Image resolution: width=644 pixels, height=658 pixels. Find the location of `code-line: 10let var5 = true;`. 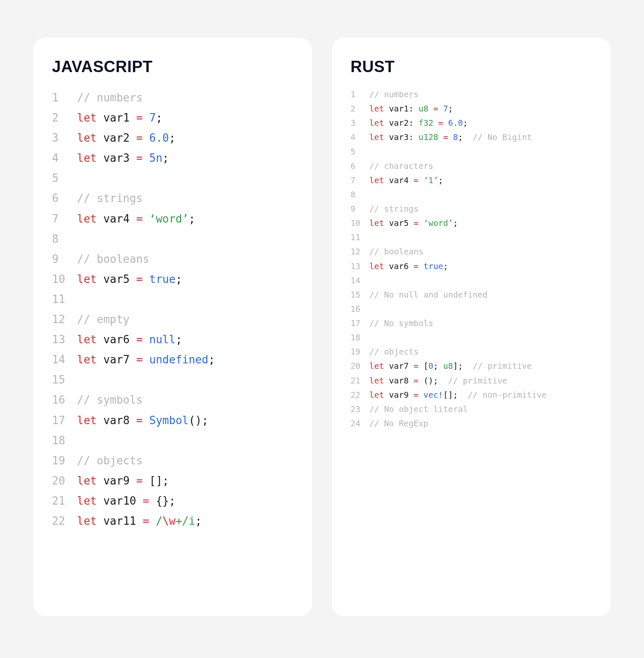

code-line: 10let var5 = true; is located at coordinates (173, 279).